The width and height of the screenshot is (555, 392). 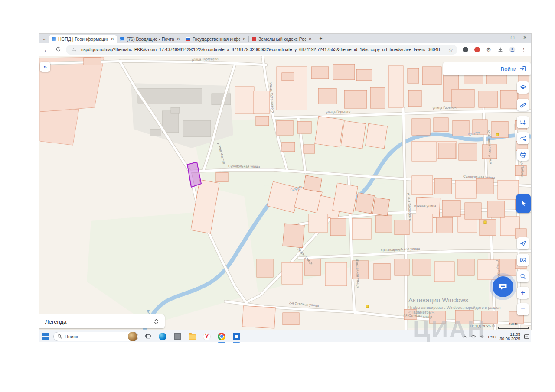 I want to click on zoom-out-button: −, so click(x=523, y=309).